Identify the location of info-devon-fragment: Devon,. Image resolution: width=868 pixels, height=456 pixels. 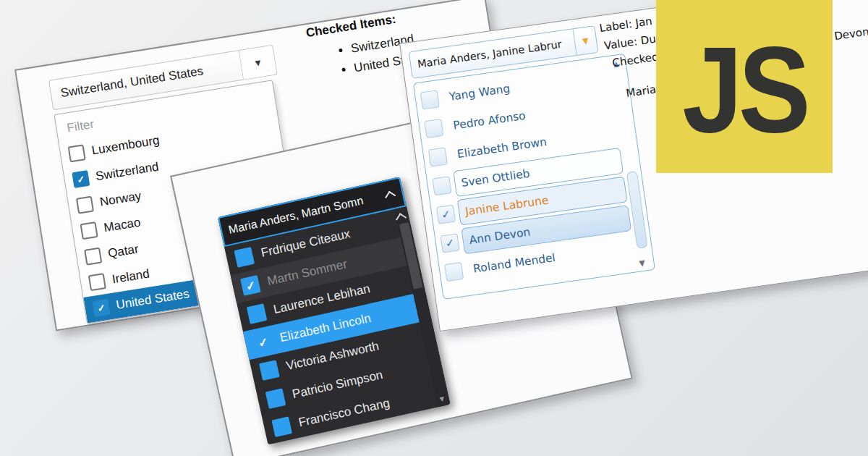
(851, 33).